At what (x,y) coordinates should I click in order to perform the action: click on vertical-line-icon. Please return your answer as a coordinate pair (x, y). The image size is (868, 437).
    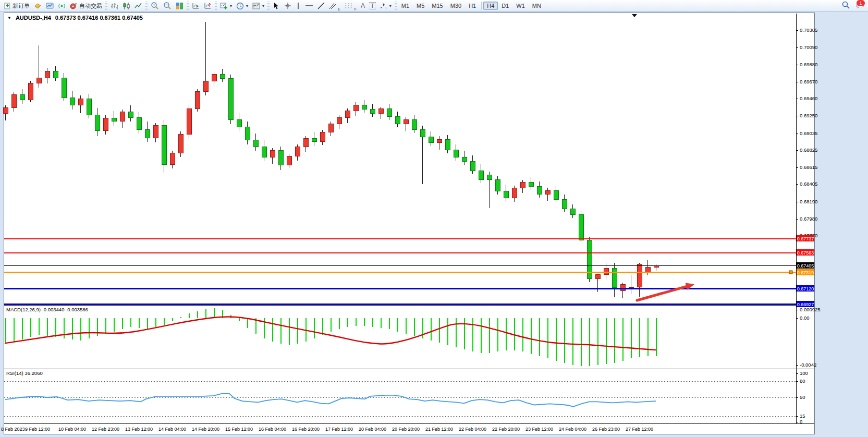
    Looking at the image, I should click on (298, 6).